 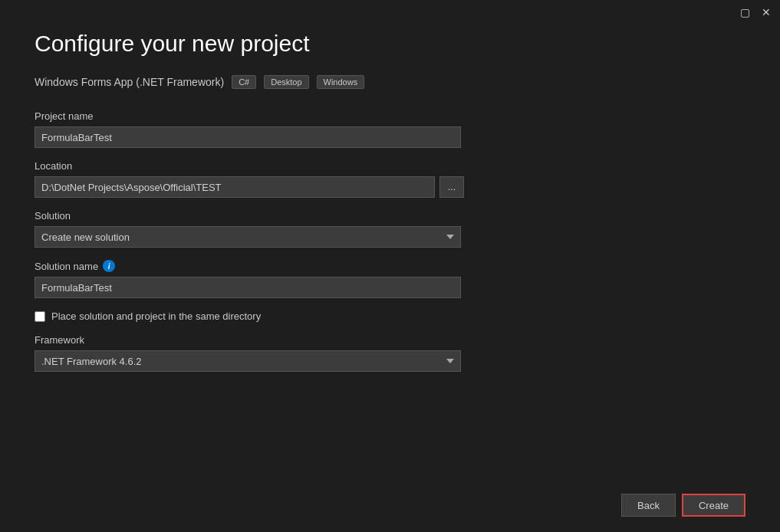 What do you see at coordinates (390, 505) in the screenshot?
I see `footer: Back Create` at bounding box center [390, 505].